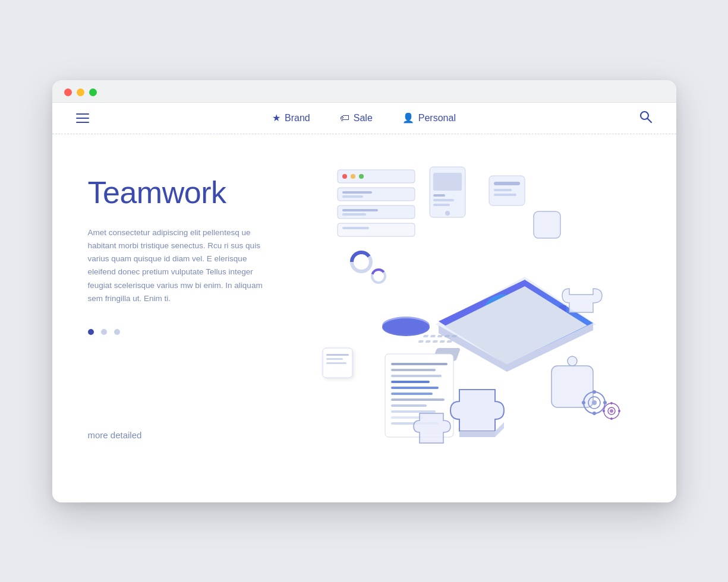 Image resolution: width=728 pixels, height=582 pixels. What do you see at coordinates (364, 91) in the screenshot?
I see `browser-toolbar` at bounding box center [364, 91].